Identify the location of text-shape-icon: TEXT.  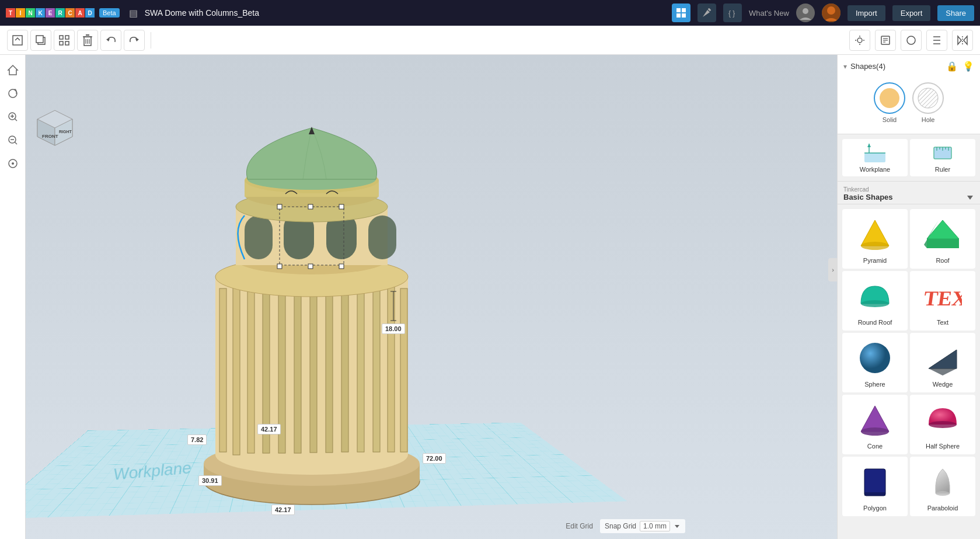
(943, 296).